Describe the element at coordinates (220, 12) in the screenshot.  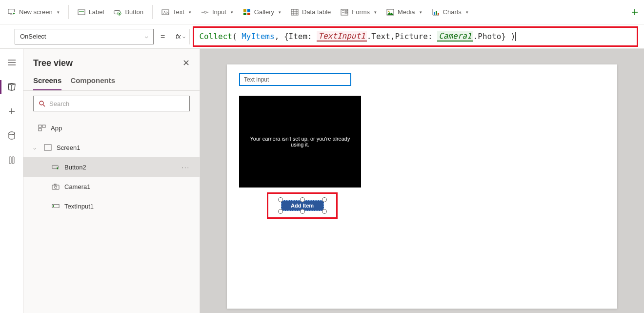
I see `input-label: Input` at that location.